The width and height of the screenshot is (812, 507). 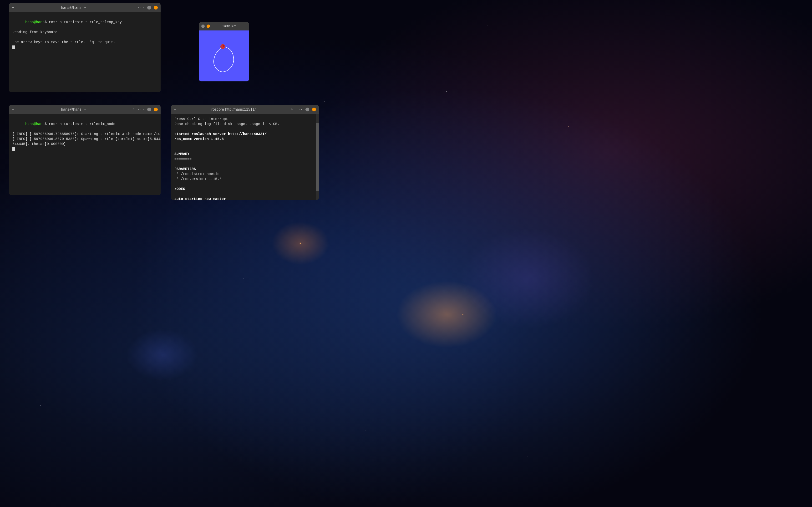 What do you see at coordinates (85, 134) in the screenshot?
I see `terminal-node-info-1: [ INFO] [1597986906.796858975]: Starting…` at bounding box center [85, 134].